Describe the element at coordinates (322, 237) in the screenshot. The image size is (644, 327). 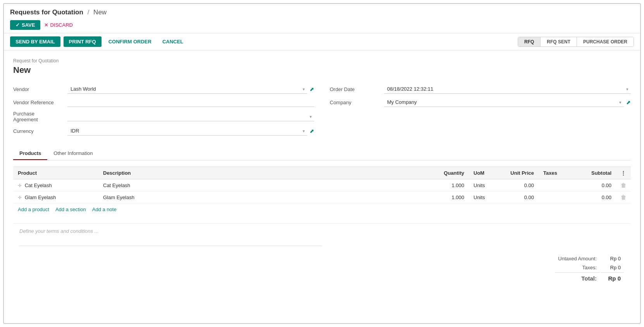
I see `terms-section: Define your terms and conditions ...` at that location.